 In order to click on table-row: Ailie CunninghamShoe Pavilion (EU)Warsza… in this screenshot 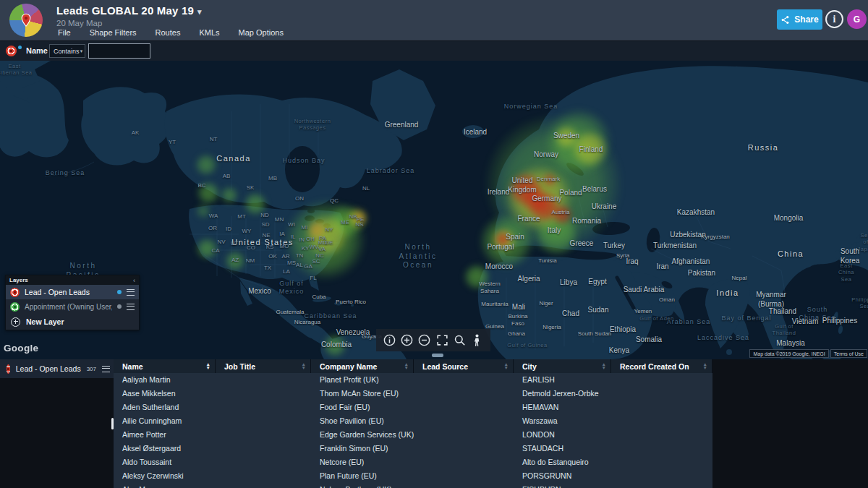, I will do `click(413, 421)`.